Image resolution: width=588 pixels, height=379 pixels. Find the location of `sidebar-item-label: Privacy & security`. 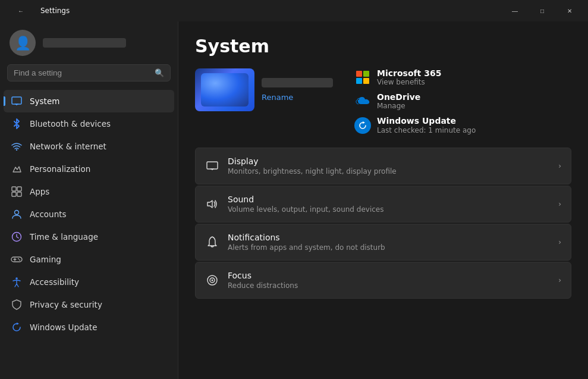

sidebar-item-label: Privacy & security is located at coordinates (66, 305).